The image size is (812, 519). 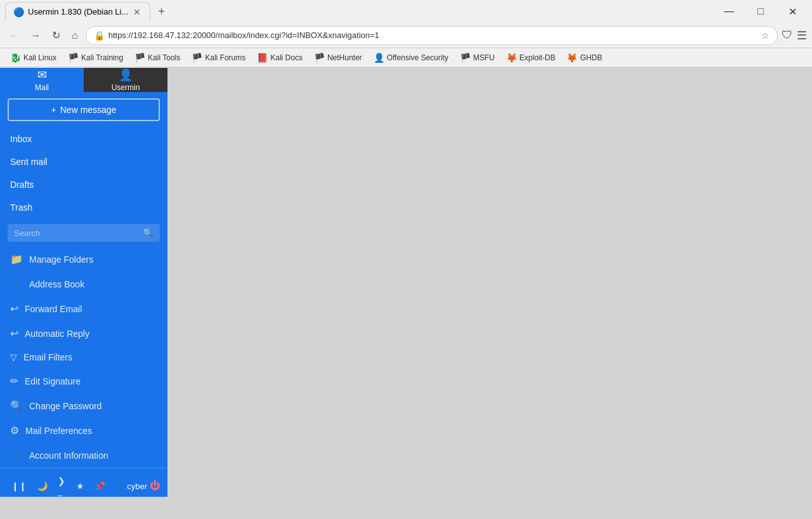 I want to click on mail-tab-label: Mail, so click(x=42, y=88).